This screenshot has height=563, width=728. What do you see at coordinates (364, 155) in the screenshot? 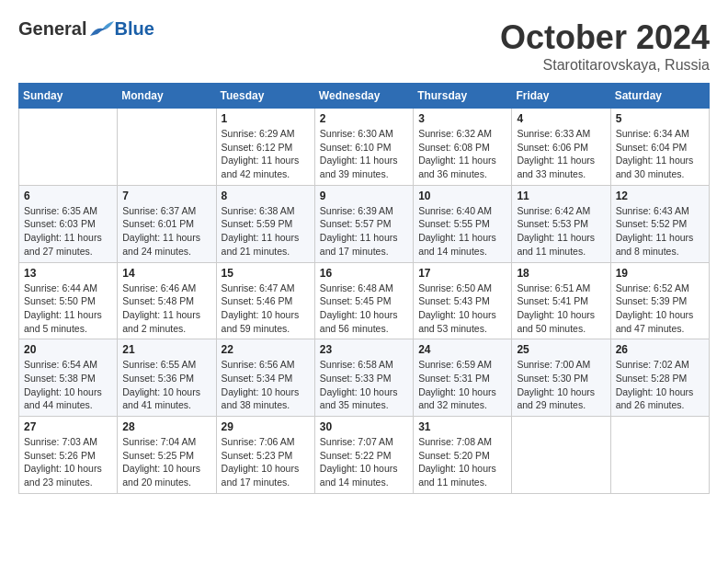
I see `day-info: Sunrise: 6:30 AMSunset: 6:10 PMDaylight:…` at bounding box center [364, 155].